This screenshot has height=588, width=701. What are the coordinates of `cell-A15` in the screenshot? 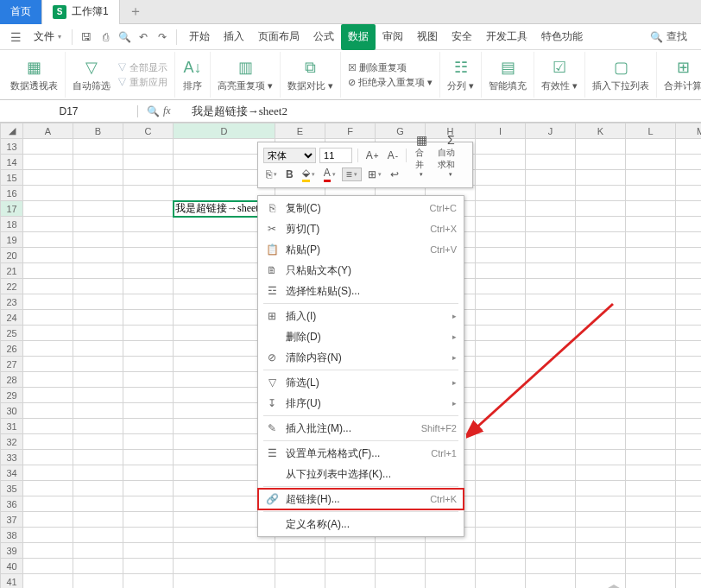 It's located at (48, 178).